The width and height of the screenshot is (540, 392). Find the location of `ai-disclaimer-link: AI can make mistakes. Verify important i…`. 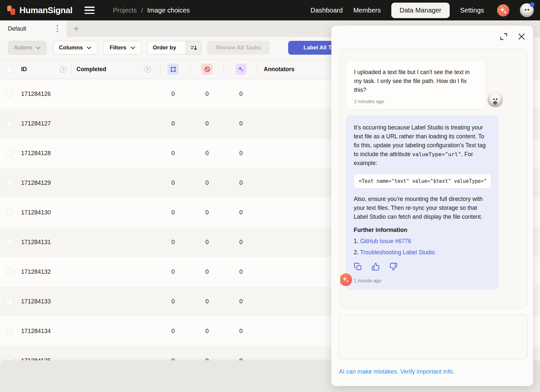

ai-disclaimer-link: AI can make mistakes. Verify important i… is located at coordinates (397, 372).